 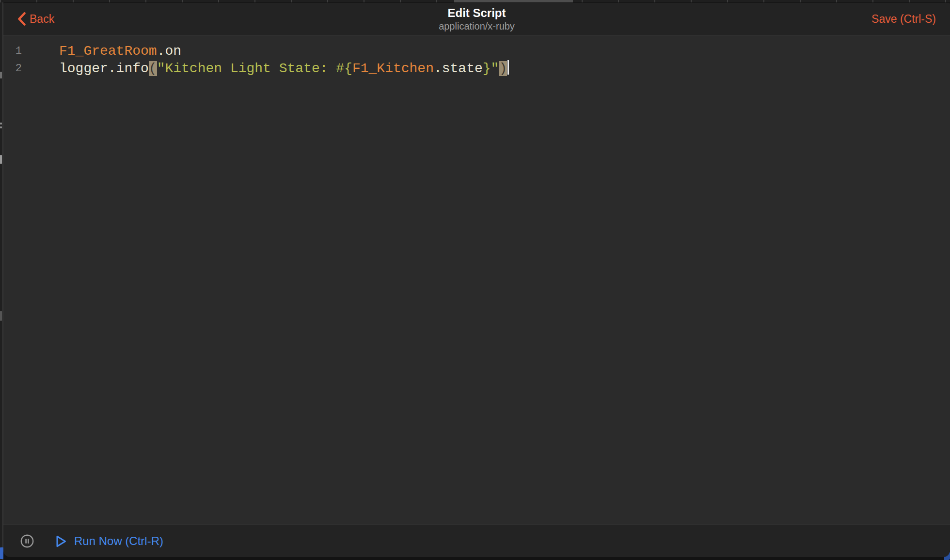 I want to click on navbar: Back Edit Script application/x-ruby Save…, so click(x=477, y=19).